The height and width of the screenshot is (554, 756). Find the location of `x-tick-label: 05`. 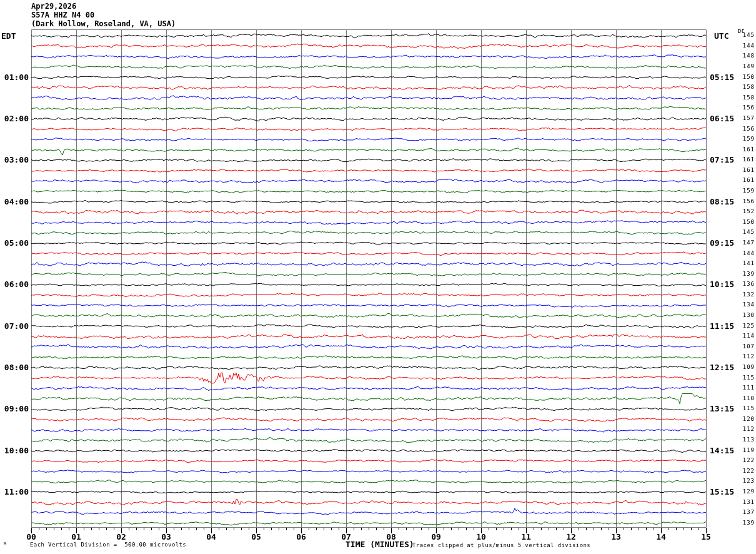

x-tick-label: 05 is located at coordinates (256, 536).